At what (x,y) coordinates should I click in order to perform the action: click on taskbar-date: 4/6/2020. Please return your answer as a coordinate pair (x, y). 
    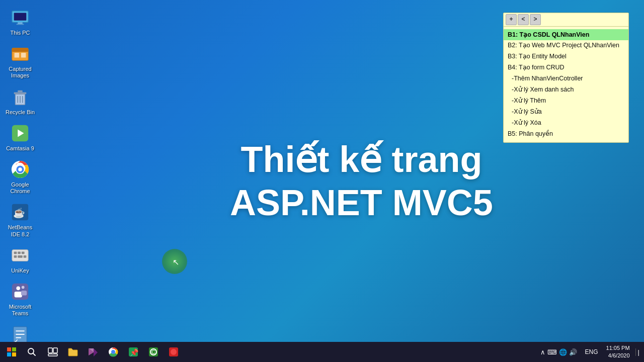
    Looking at the image, I should click on (618, 356).